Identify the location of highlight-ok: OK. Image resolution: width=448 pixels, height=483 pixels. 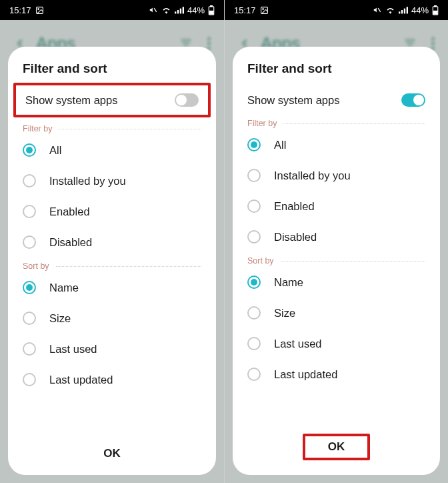
(337, 447).